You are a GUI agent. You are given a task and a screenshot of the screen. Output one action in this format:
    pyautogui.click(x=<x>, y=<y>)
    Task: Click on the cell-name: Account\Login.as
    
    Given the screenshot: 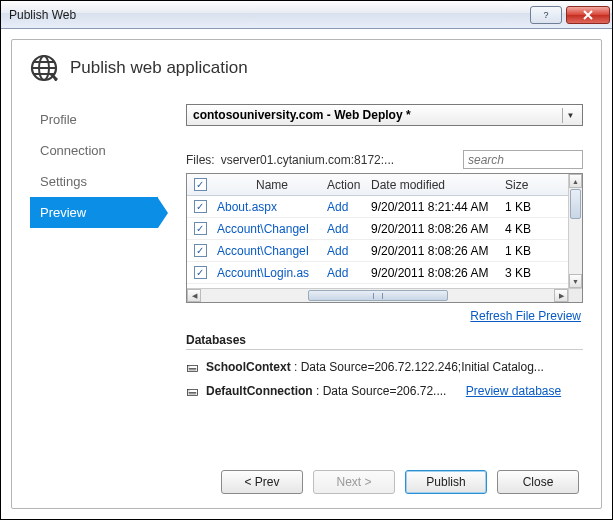 What is the action you would take?
    pyautogui.click(x=270, y=273)
    